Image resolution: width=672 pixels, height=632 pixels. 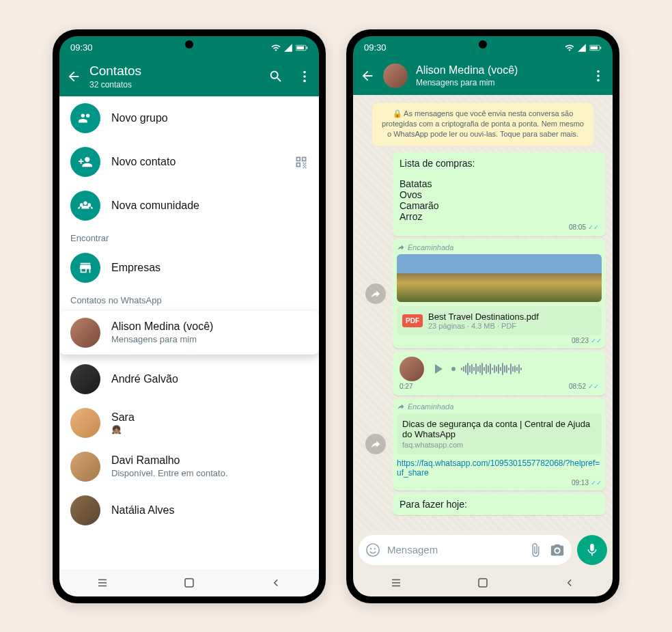 I want to click on message-bubble-document: Encaminhada PDF Best Travel Destinations…, so click(x=499, y=294).